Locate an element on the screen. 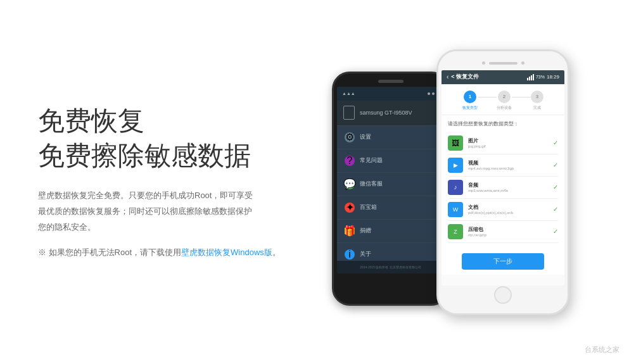 The height and width of the screenshot is (364, 629). step-label-3: 完成 is located at coordinates (537, 108).